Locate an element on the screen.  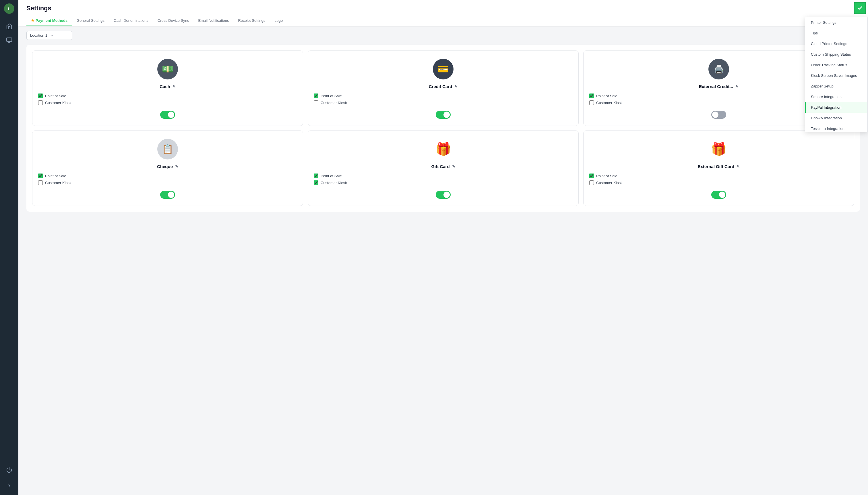
card-credit-card: 💳 Credit Card ✎ Point of Sale Customer K… is located at coordinates (443, 88).